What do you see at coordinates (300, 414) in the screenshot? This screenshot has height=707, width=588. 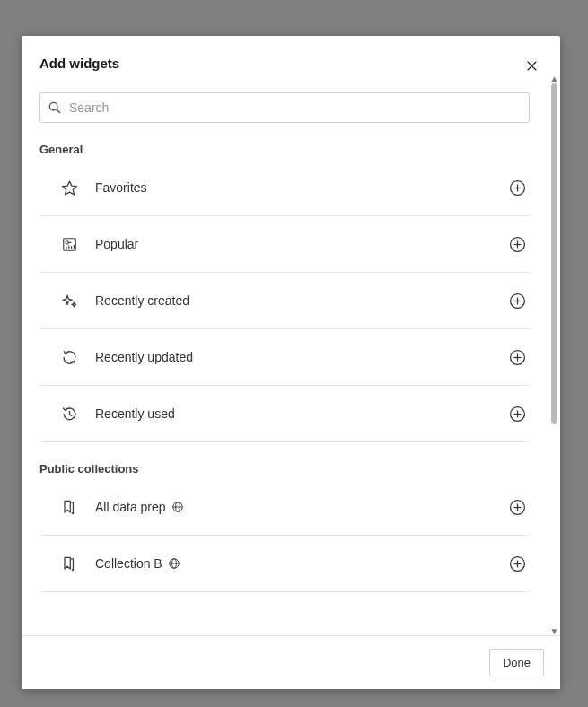 I see `widget-label: Recently used` at bounding box center [300, 414].